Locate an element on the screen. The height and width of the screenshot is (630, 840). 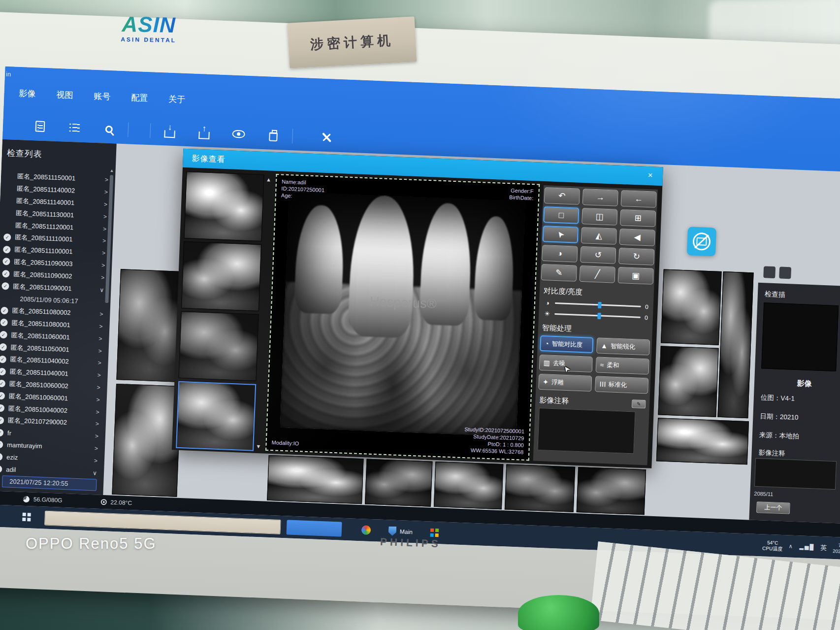
image-preview-box is located at coordinates (800, 337).